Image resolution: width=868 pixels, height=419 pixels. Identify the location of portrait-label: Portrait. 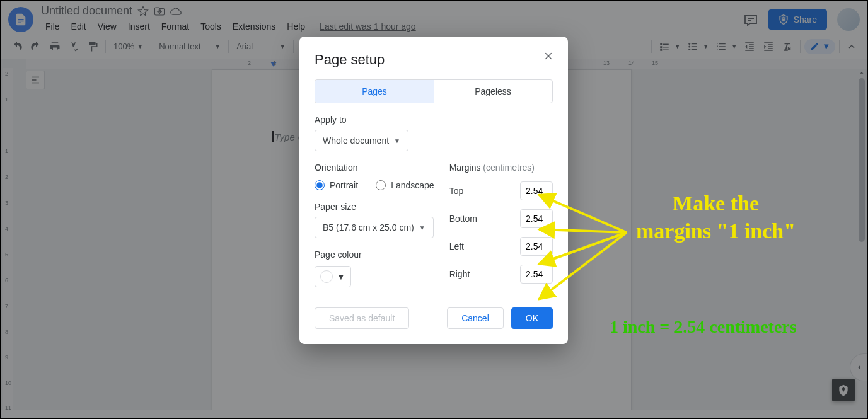
(344, 185).